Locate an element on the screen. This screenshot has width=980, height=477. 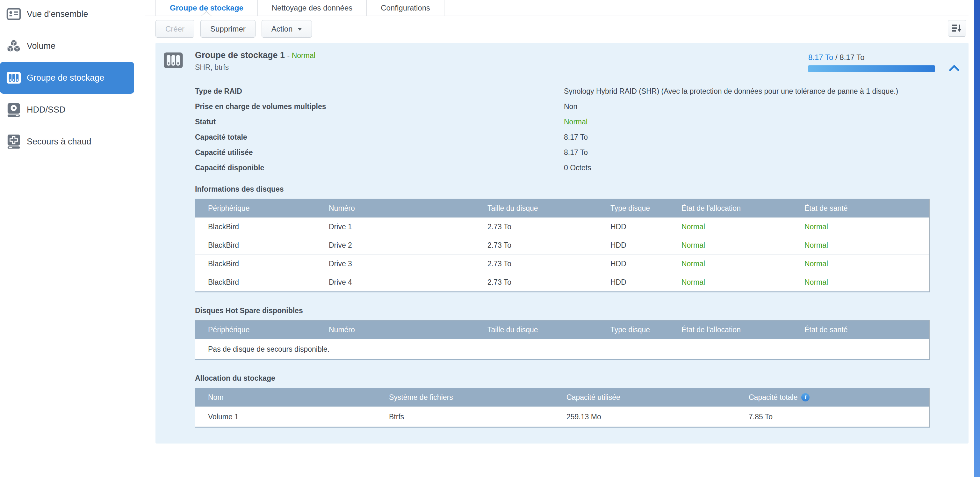
sort-order-button is located at coordinates (957, 28).